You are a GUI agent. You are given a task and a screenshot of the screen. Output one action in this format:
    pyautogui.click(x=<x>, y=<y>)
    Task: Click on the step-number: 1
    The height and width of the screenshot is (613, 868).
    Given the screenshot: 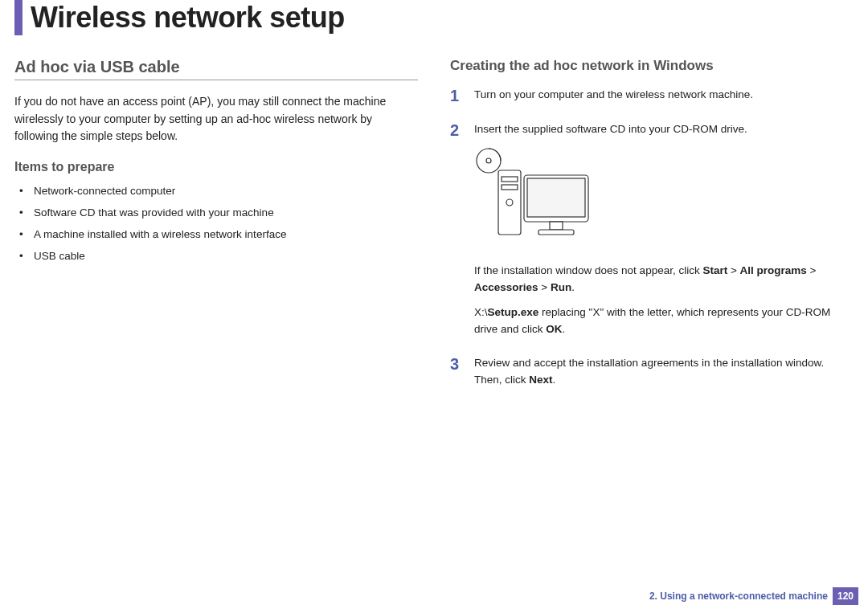 What is the action you would take?
    pyautogui.click(x=457, y=96)
    